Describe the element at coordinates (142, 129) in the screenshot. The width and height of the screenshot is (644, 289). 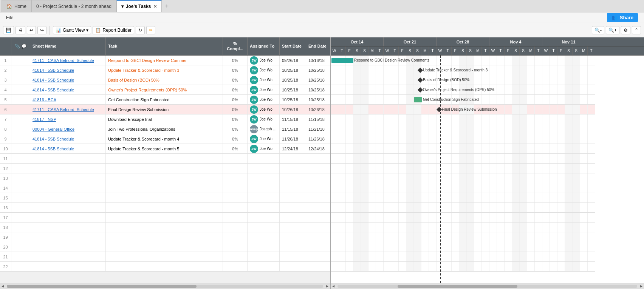
I see `task-text: Join Two Professional Organizations` at that location.